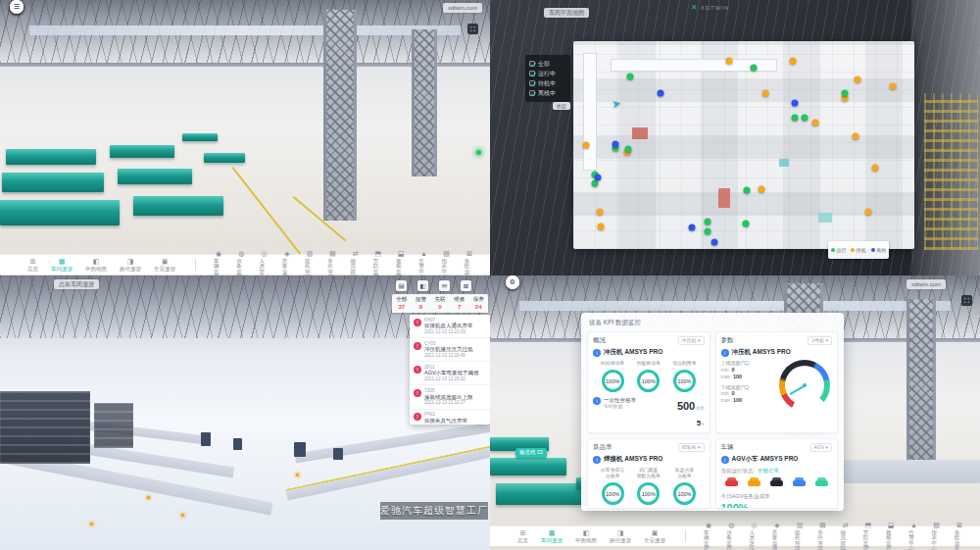 The width and height of the screenshot is (980, 550). Describe the element at coordinates (450, 397) in the screenshot. I see `alarm-list-item: ! TZ05 涂装线温度超出上限 2021-12-13 12:10:27` at that location.